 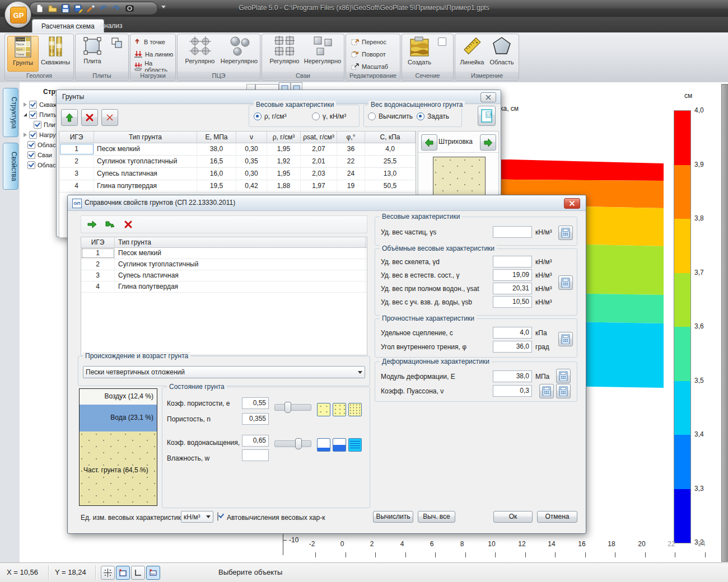 What do you see at coordinates (512, 262) in the screenshot?
I see `gd-input` at bounding box center [512, 262].